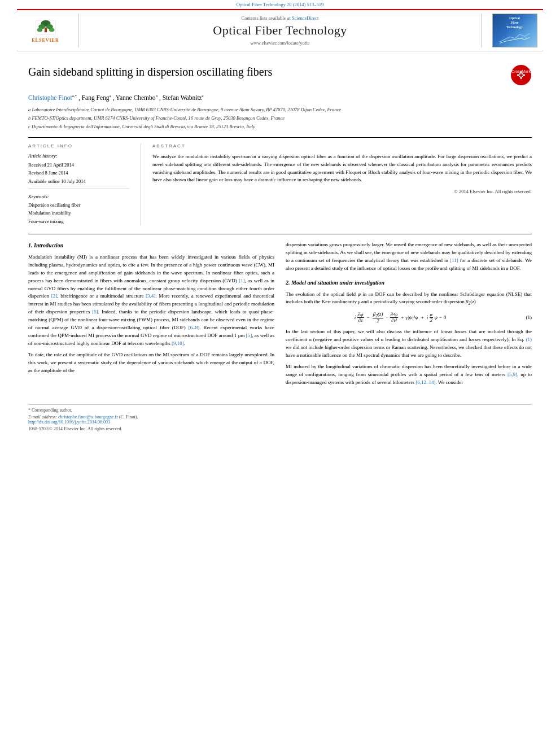  Describe the element at coordinates (250, 335) in the screenshot. I see `ref5b: [5]` at that location.